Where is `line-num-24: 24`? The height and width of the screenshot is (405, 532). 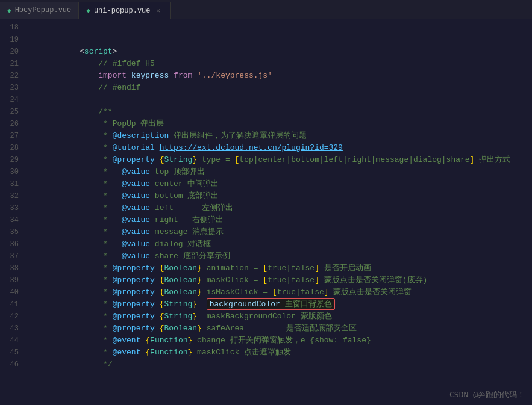
line-num-24: 24 is located at coordinates (12, 100).